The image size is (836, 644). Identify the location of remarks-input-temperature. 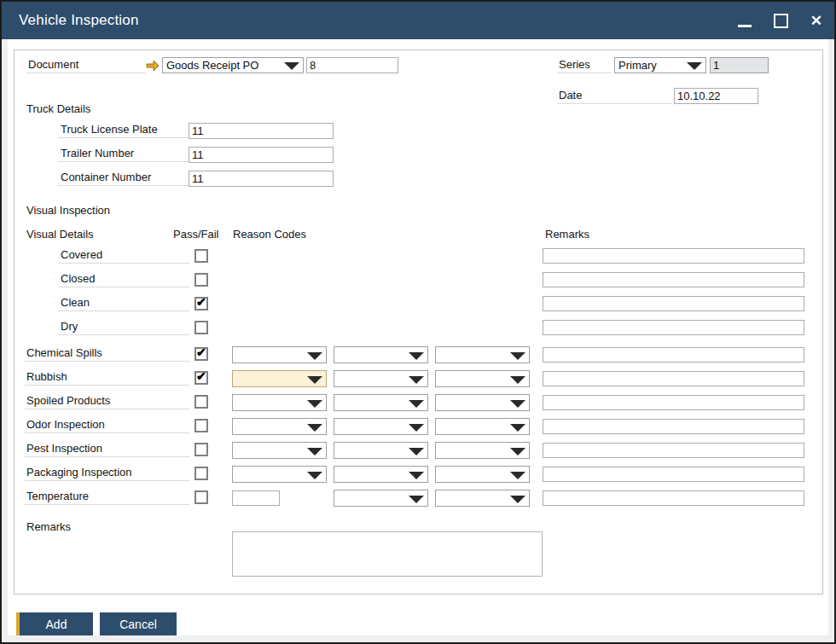
(674, 498).